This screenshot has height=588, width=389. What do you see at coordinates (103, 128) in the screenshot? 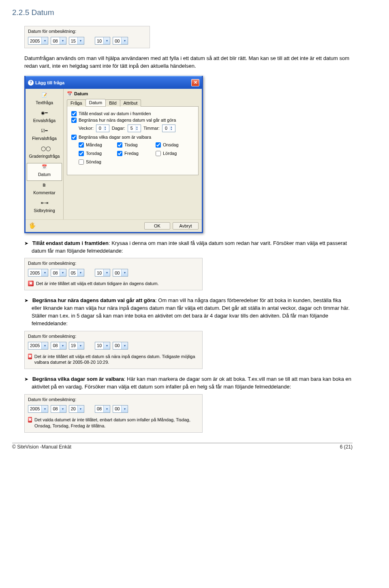
I see `weeks-stepper: 0▲▼` at bounding box center [103, 128].